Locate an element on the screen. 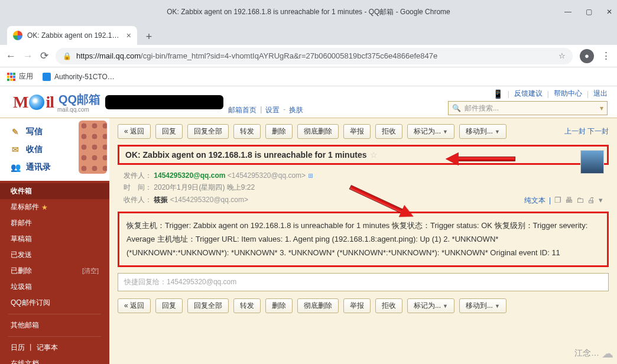 The height and width of the screenshot is (364, 617). plain-text-toggle: 纯文本 is located at coordinates (535, 200).